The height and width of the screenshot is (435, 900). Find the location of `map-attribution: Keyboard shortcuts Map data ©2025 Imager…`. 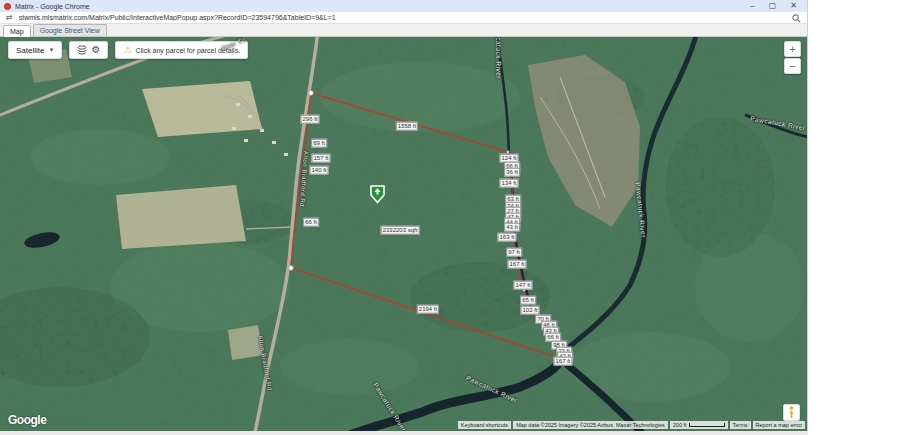

map-attribution: Keyboard shortcuts Map data ©2025 Imager… is located at coordinates (632, 425).